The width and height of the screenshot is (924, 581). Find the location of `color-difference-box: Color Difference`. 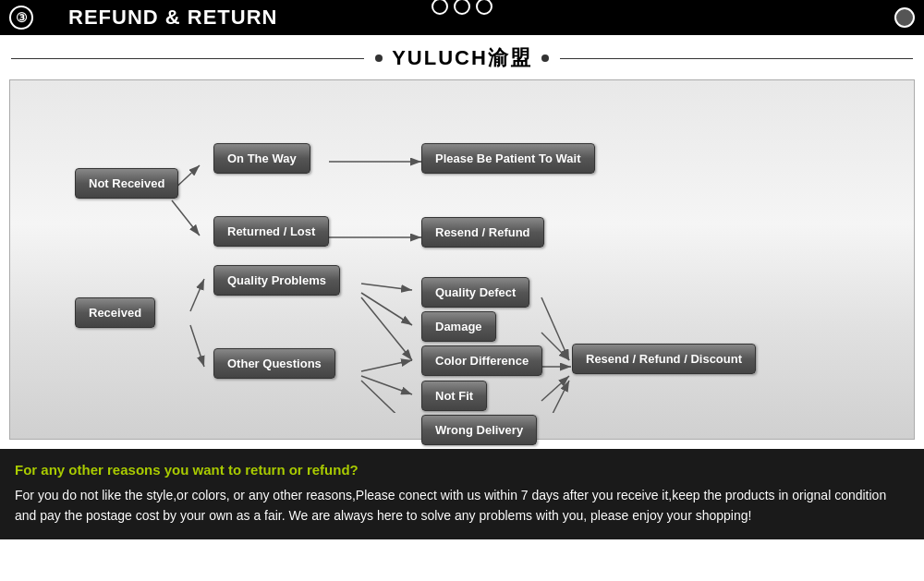

color-difference-box: Color Difference is located at coordinates (482, 360).